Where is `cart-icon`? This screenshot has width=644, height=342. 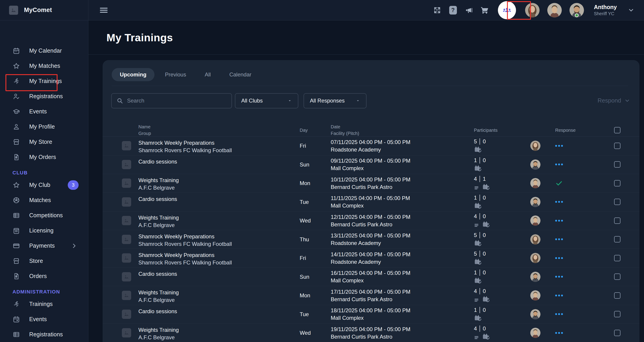 cart-icon is located at coordinates (485, 10).